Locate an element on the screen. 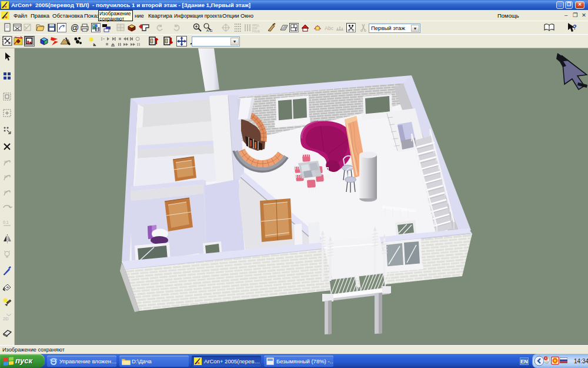  svg-text: A-Ω is located at coordinates (209, 31).